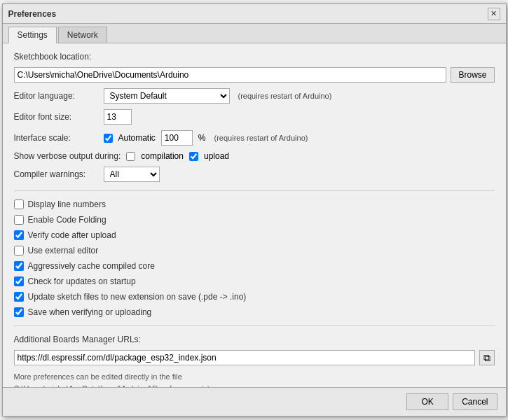 The image size is (508, 420). I want to click on editor-language-select: System Default, so click(167, 96).